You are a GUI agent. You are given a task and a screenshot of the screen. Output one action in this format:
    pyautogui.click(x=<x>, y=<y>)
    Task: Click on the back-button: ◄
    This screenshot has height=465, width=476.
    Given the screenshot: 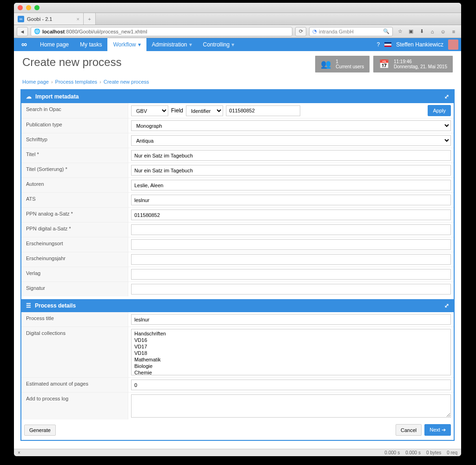 What is the action you would take?
    pyautogui.click(x=22, y=32)
    